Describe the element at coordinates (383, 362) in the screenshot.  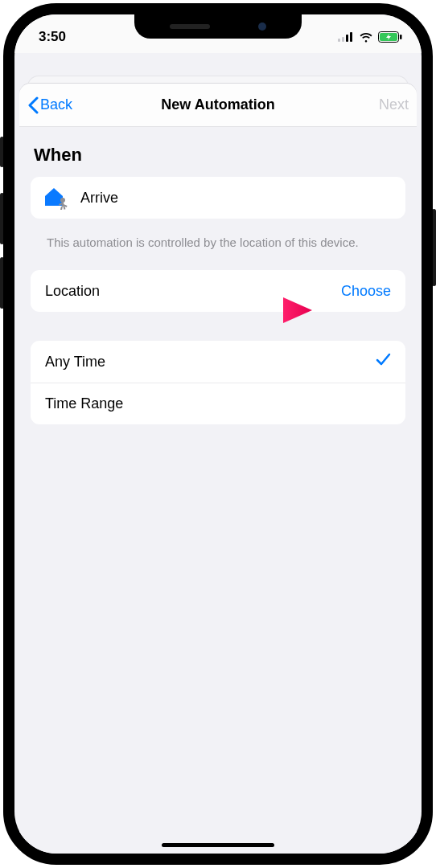
I see `checkmark-icon` at that location.